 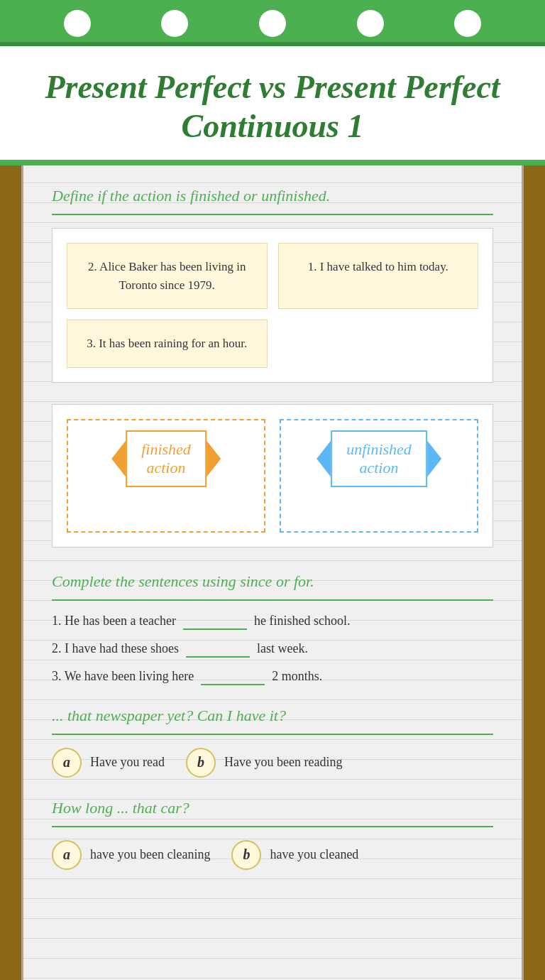 What do you see at coordinates (379, 344) in the screenshot?
I see `empty-card` at bounding box center [379, 344].